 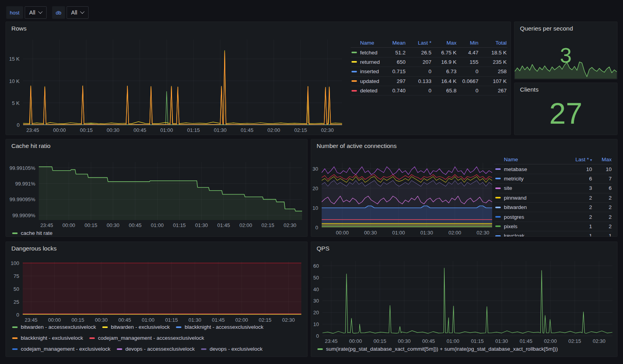 What do you see at coordinates (532, 198) in the screenshot?
I see `series-name-cell: pinnwand` at bounding box center [532, 198].